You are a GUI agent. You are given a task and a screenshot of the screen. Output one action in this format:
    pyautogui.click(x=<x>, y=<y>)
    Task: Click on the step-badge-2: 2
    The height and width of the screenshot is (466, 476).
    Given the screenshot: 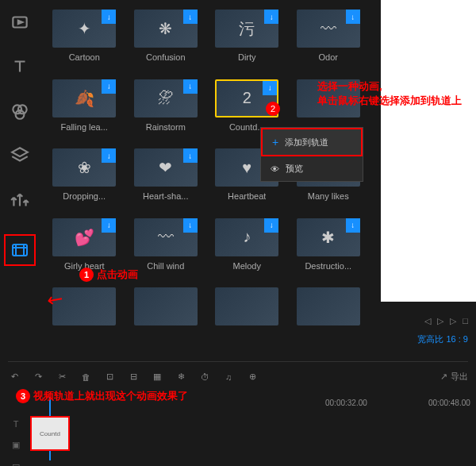 What is the action you would take?
    pyautogui.click(x=273, y=109)
    